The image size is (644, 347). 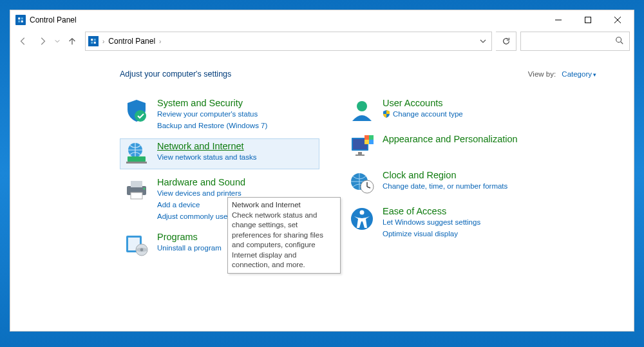 What do you see at coordinates (220, 115) in the screenshot?
I see `category-system-and-security: System and Security Review your computer…` at bounding box center [220, 115].